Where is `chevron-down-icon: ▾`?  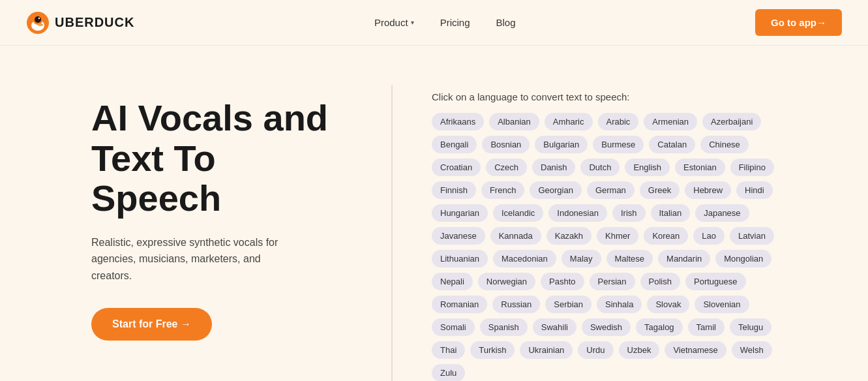 chevron-down-icon: ▾ is located at coordinates (412, 22).